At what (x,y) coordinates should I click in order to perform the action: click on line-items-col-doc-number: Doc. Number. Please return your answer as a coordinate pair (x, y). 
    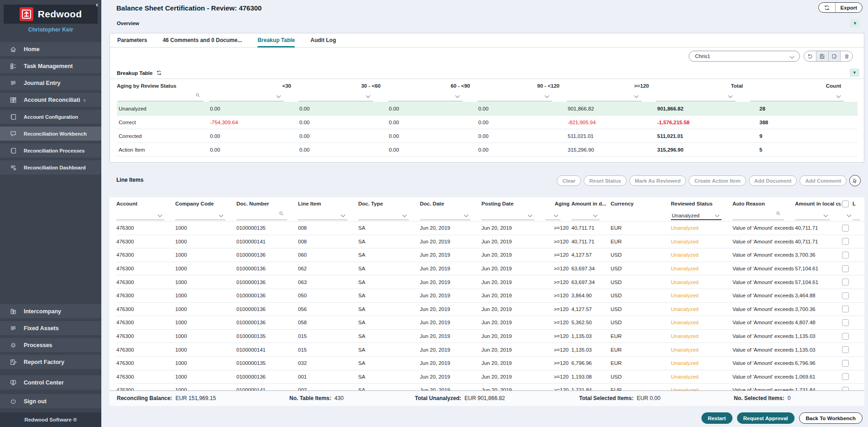
    Looking at the image, I should click on (267, 204).